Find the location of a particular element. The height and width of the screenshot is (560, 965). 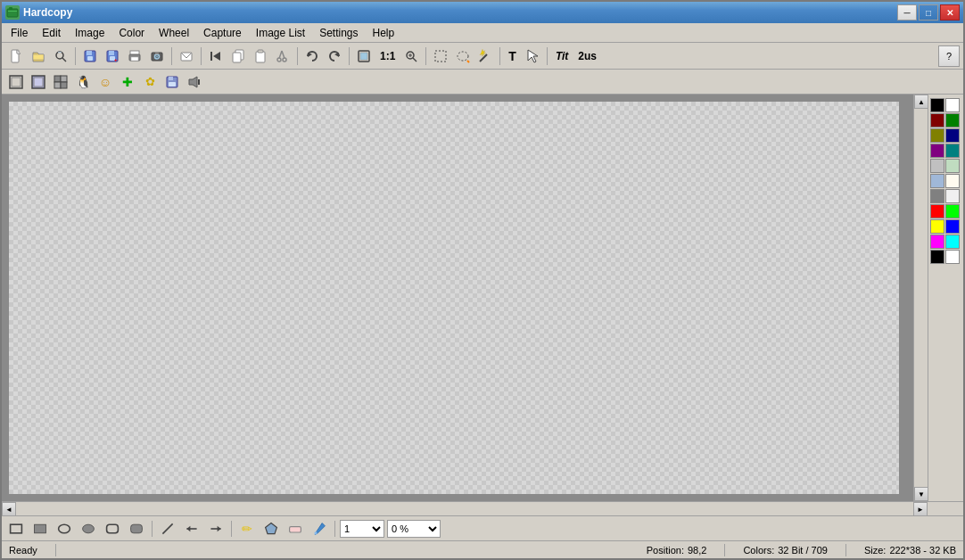

scroll-track-v is located at coordinates (920, 298).